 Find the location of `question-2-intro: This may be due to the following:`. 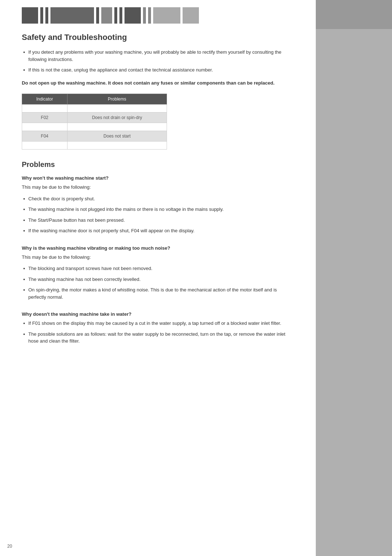

question-2-intro: This may be due to the following: is located at coordinates (158, 257).